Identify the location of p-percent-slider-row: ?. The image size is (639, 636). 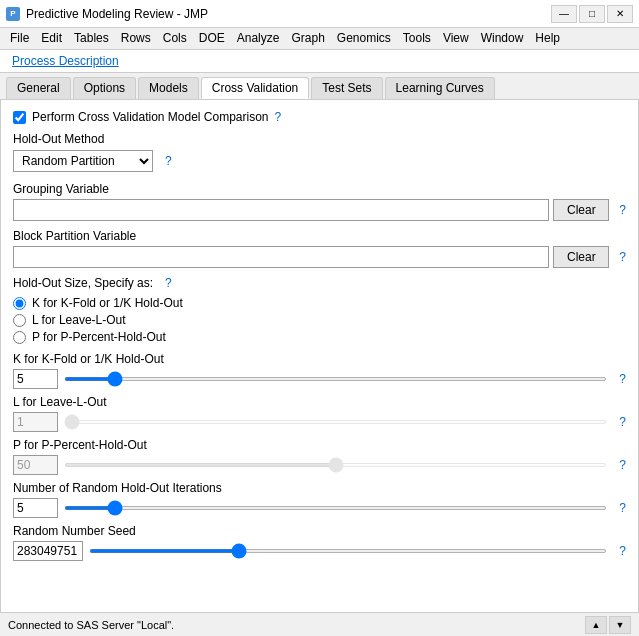
(320, 465).